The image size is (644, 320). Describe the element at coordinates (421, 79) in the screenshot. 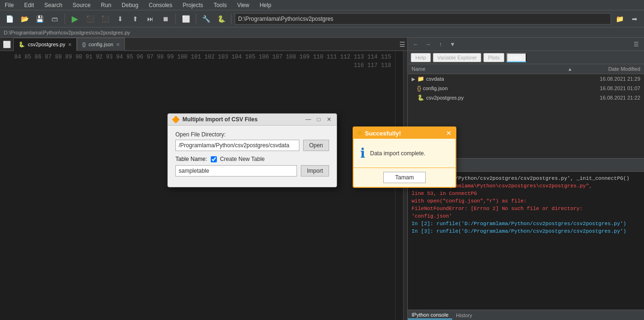

I see `folder-icon: 📁` at that location.